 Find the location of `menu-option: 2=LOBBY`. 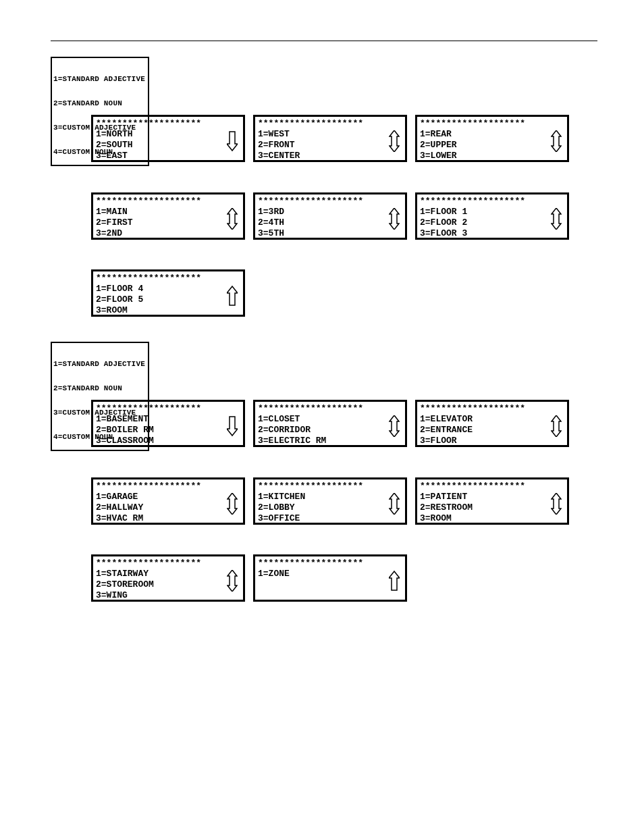

menu-option: 2=LOBBY is located at coordinates (330, 508).